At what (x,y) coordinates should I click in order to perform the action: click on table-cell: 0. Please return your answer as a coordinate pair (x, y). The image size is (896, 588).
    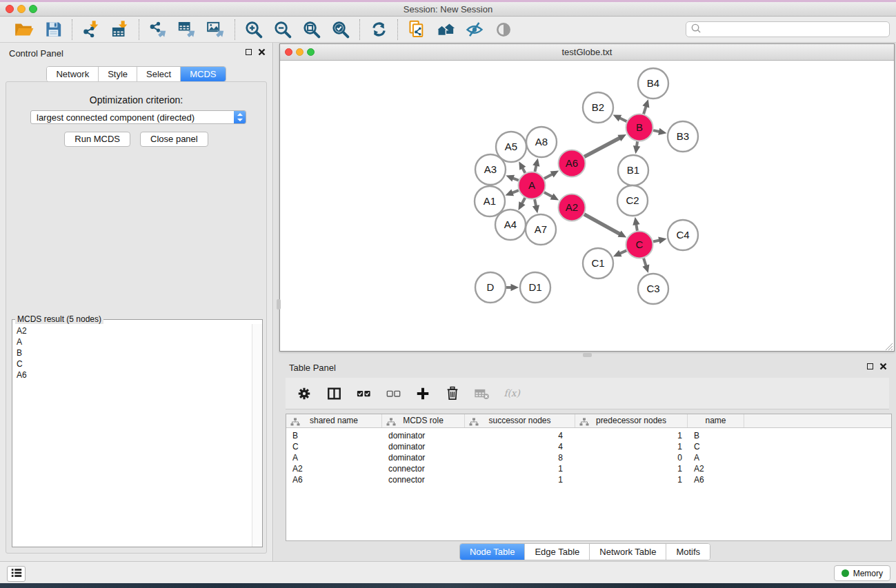
    Looking at the image, I should click on (632, 458).